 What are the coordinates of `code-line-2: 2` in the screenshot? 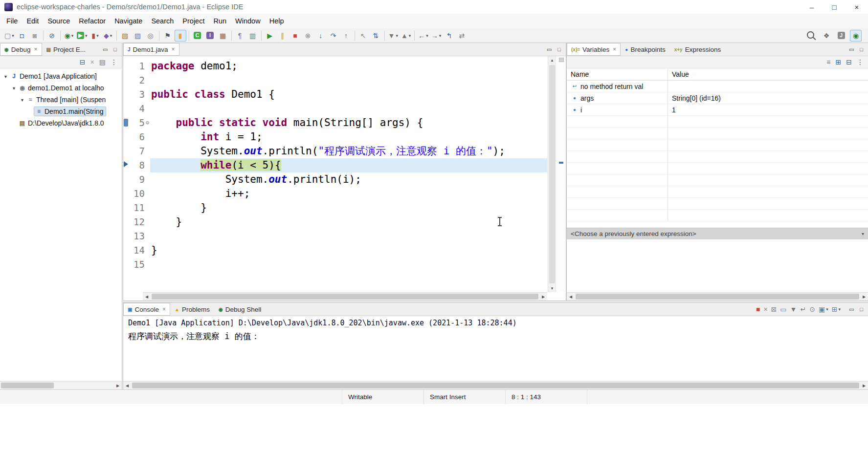 It's located at (338, 80).